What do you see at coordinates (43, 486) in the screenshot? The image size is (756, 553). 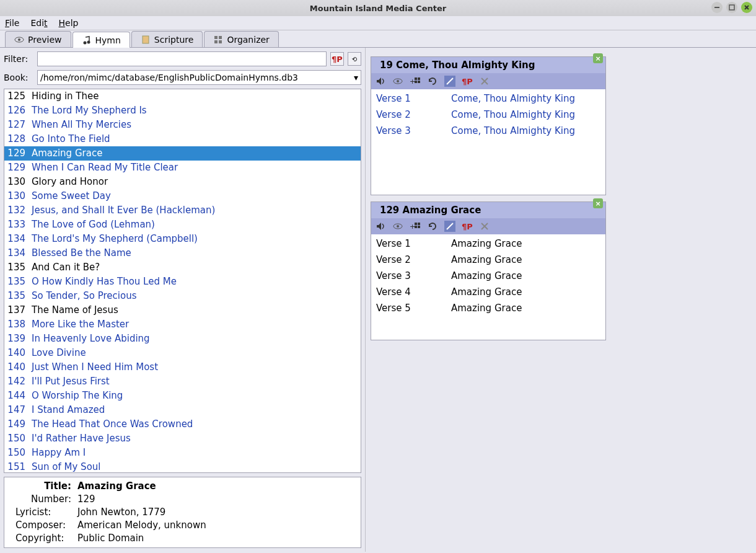 I see `title-label: Title:` at bounding box center [43, 486].